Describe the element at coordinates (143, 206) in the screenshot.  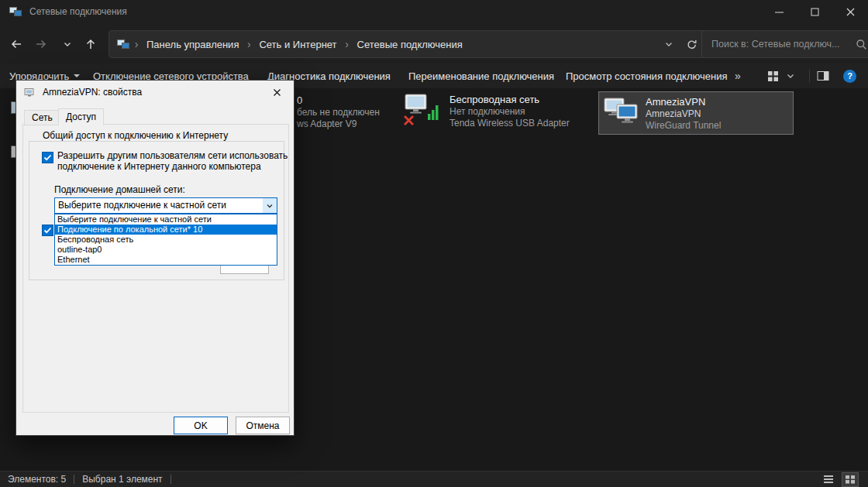
I see `combobox-value: Выберите подключение к частной сети` at that location.